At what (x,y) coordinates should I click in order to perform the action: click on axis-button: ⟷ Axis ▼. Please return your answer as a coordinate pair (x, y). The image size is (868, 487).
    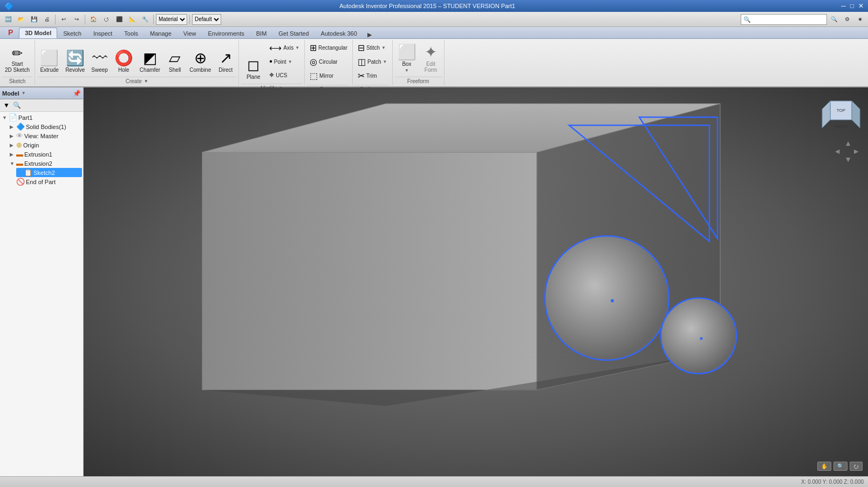
    Looking at the image, I should click on (284, 48).